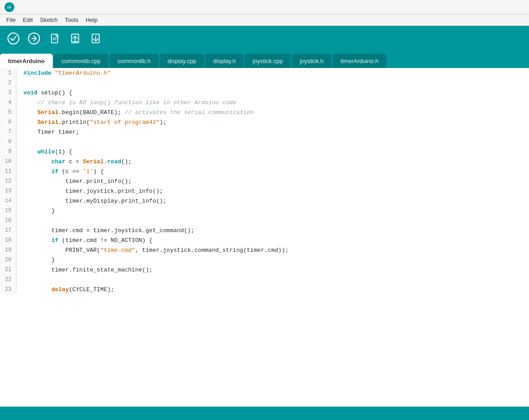 The image size is (529, 420). I want to click on code-line-17: timer.cmd = timer.joystick.get_command()…, so click(273, 230).